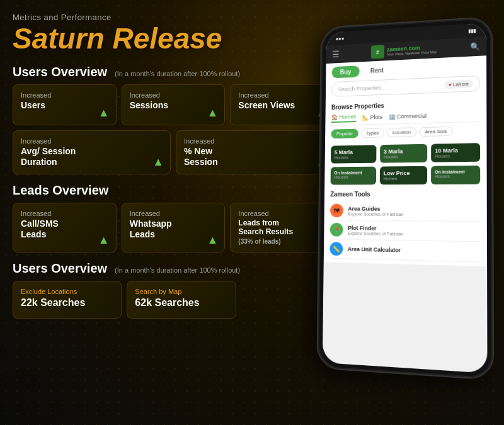 This screenshot has width=504, height=425. I want to click on card-value: Sessions, so click(174, 106).